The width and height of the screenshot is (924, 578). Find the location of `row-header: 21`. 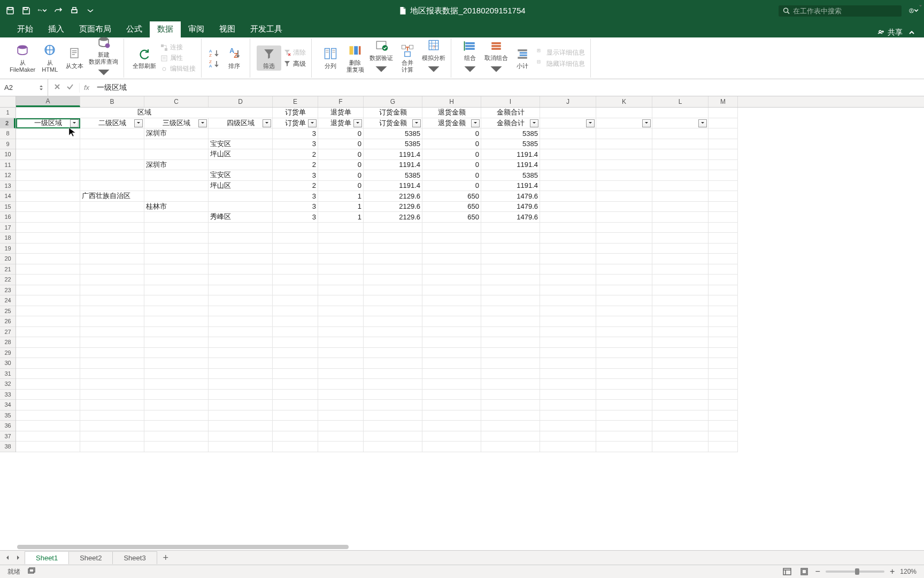

row-header: 21 is located at coordinates (7, 270).